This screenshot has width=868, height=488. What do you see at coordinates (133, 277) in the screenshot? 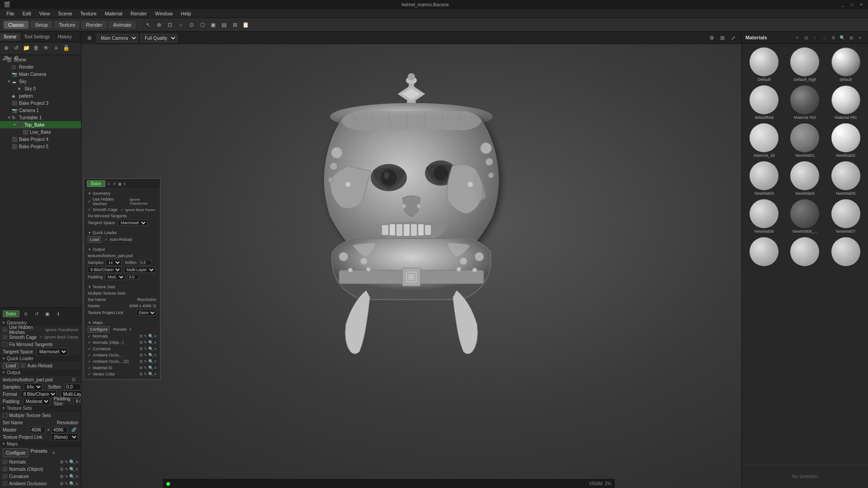
I see `overlay-padding-size-input` at bounding box center [133, 277].